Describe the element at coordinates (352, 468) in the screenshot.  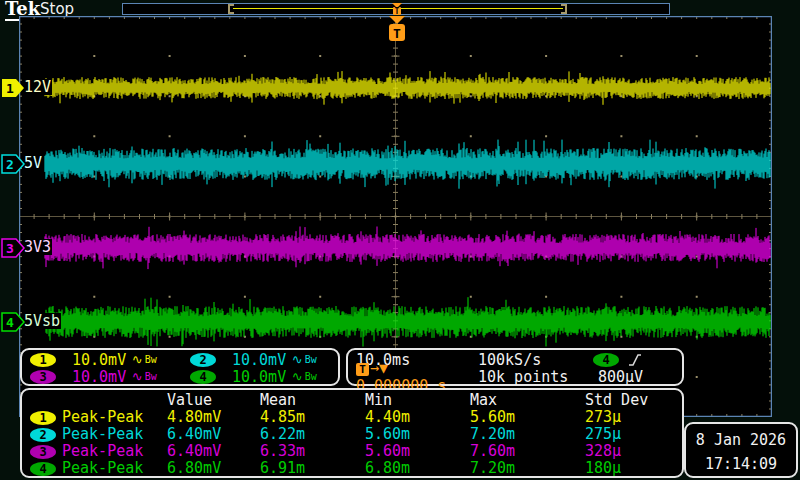
I see `measurement-row-ch4: 4Peak-Peak 6.80mV6.91m 6.80m7.20m 180µ` at that location.